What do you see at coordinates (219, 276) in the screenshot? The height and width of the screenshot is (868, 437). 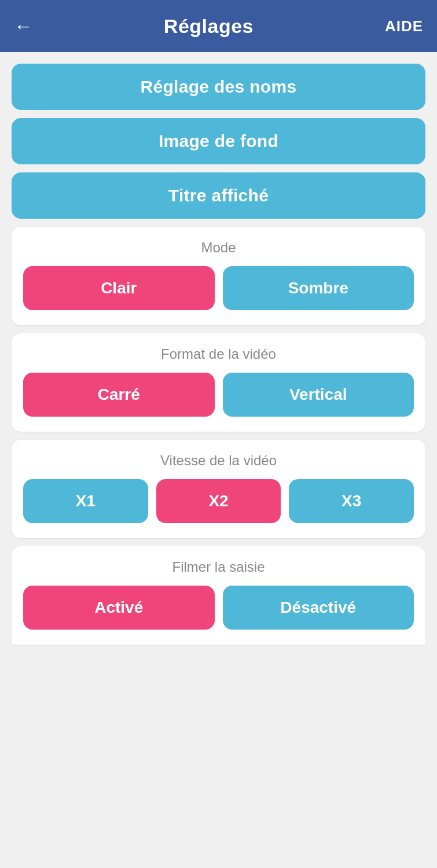 I see `mode-card: Mode Clair Sombre` at bounding box center [219, 276].